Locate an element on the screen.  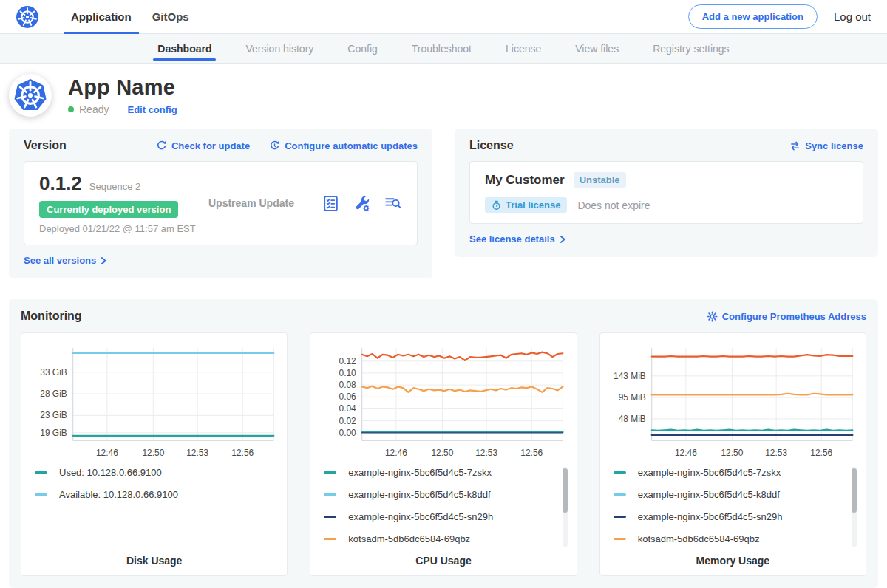
logout-link: Log out is located at coordinates (852, 16).